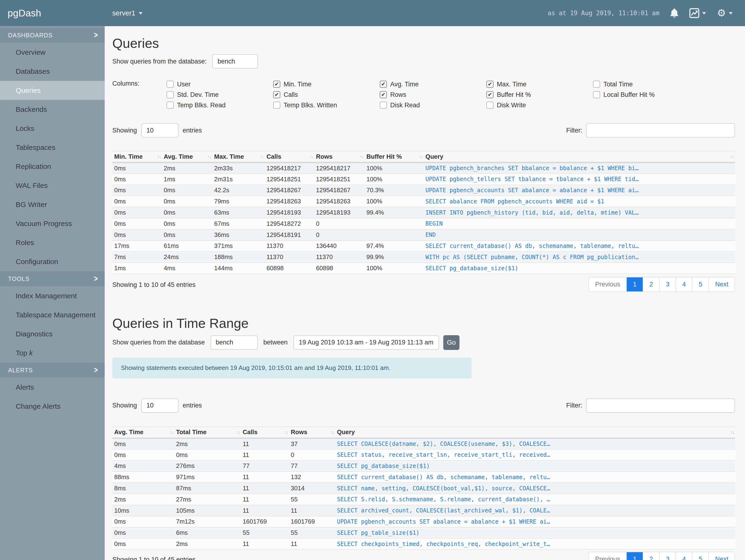 This screenshot has height=560, width=745. What do you see at coordinates (220, 95) in the screenshot?
I see `column-checkbox-std-dev-time: Std. Dev. Time` at bounding box center [220, 95].